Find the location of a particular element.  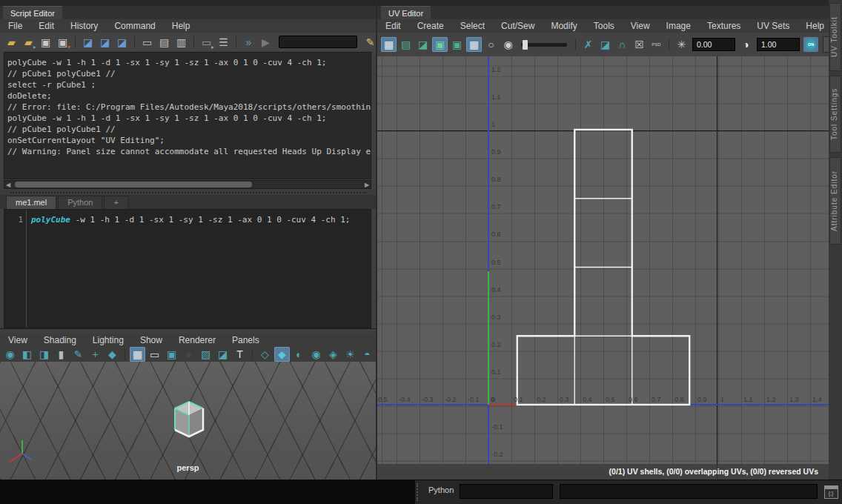

axis-manip-icon: + is located at coordinates (95, 354).